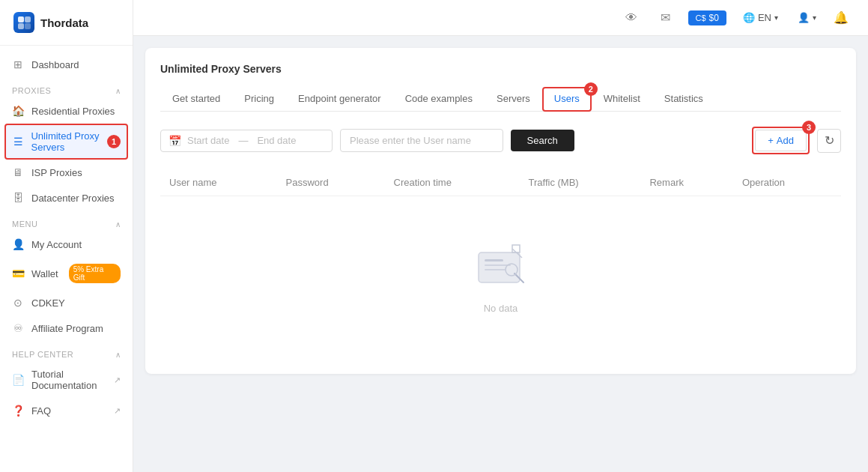 The width and height of the screenshot is (868, 472). I want to click on calendar-icon: 📅, so click(175, 141).